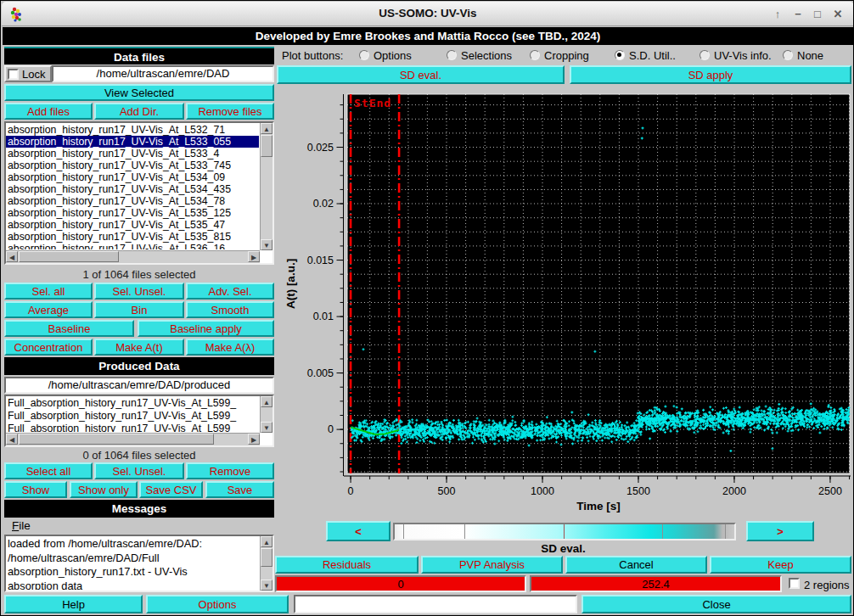 The width and height of the screenshot is (854, 616). What do you see at coordinates (139, 563) in the screenshot?
I see `messages-box: loaded from /home/ultrascan/emre/DAD:/ho…` at bounding box center [139, 563].